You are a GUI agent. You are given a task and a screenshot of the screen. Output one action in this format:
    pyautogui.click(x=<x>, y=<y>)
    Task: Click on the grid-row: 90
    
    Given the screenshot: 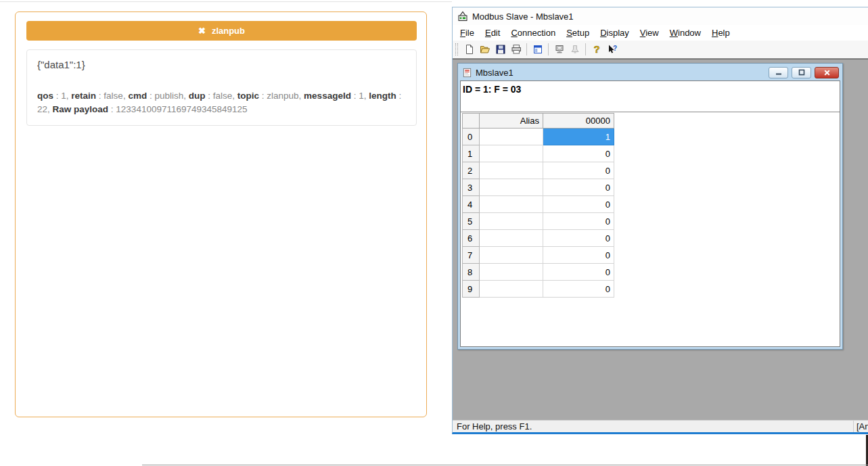 What is the action you would take?
    pyautogui.click(x=539, y=289)
    